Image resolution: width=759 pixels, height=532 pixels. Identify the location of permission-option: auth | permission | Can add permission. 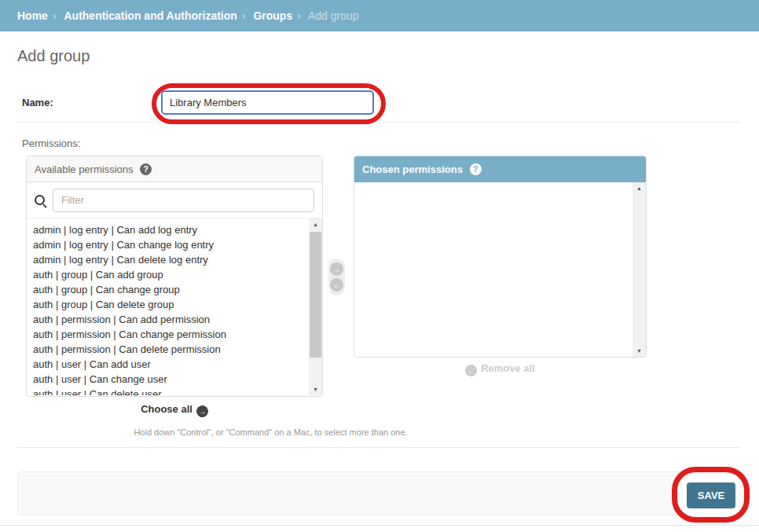
(169, 319).